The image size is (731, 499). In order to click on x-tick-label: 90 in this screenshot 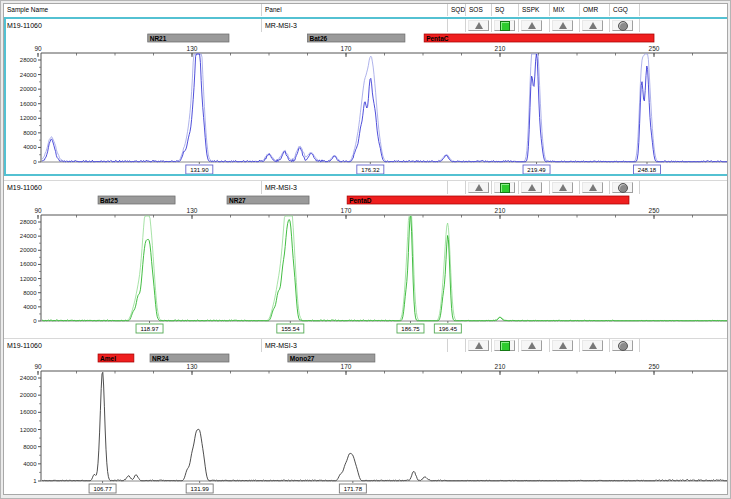, I will do `click(38, 366)`.